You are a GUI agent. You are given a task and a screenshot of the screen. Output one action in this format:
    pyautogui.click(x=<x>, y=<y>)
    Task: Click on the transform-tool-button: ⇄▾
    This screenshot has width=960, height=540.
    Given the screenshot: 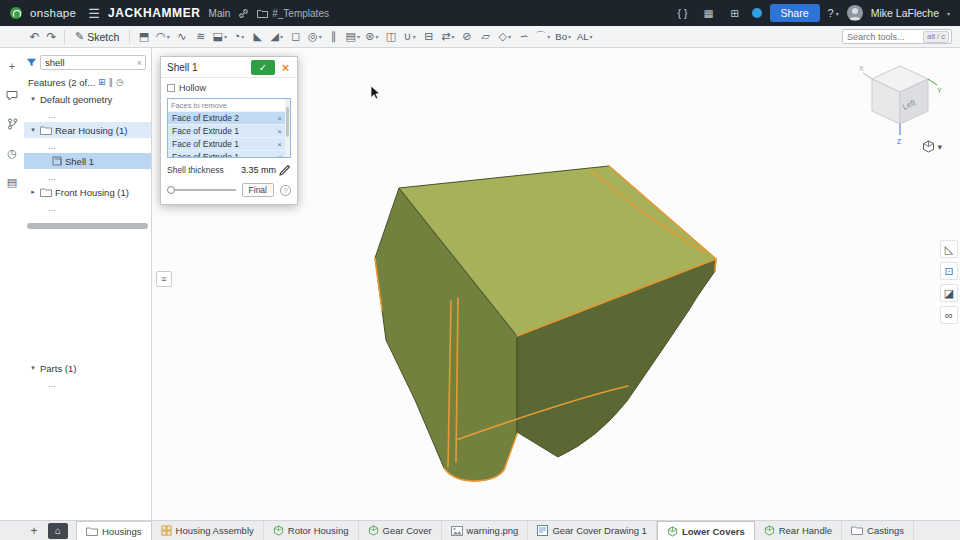 What is the action you would take?
    pyautogui.click(x=448, y=37)
    